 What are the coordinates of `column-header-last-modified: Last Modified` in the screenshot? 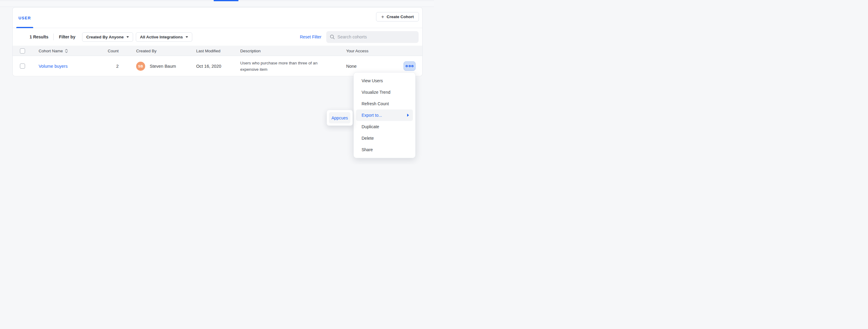 It's located at (208, 51).